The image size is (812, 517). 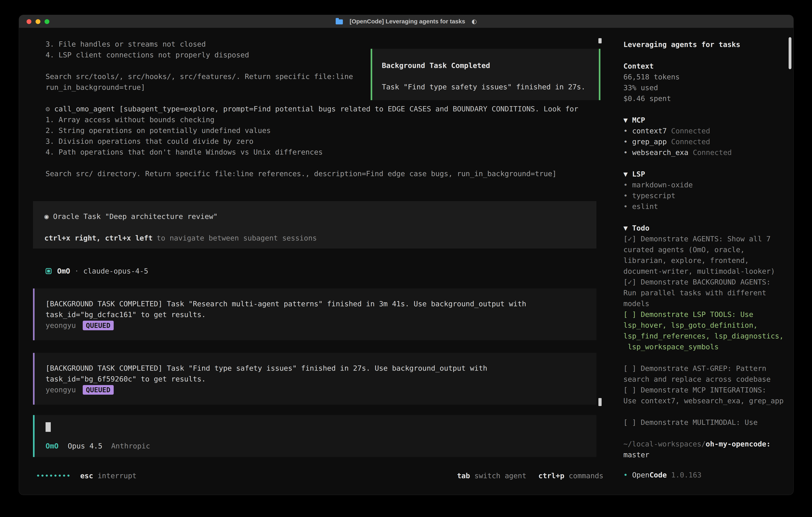 I want to click on todo-item-line: models, so click(x=704, y=304).